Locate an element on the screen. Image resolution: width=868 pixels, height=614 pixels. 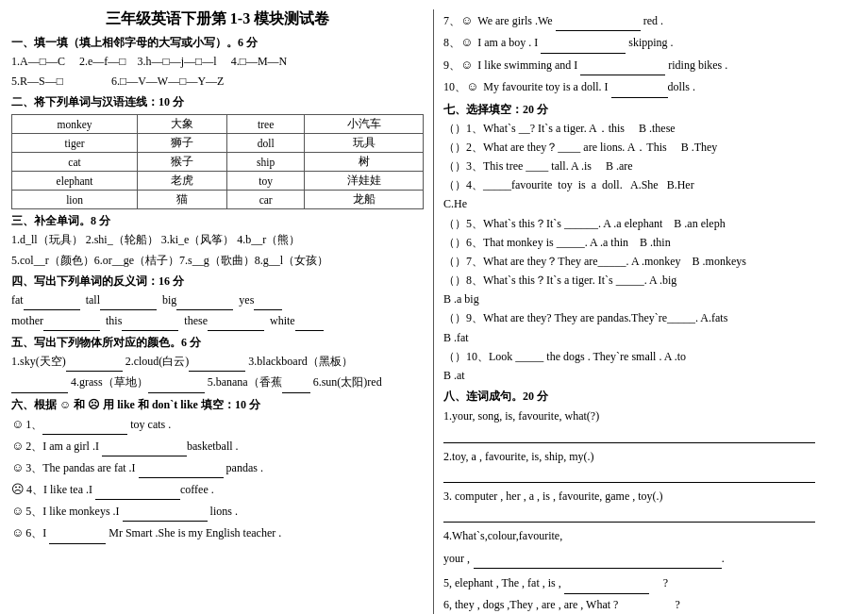
section6-item5: ☺5、I like monkeys .I lions . is located at coordinates (217, 511).